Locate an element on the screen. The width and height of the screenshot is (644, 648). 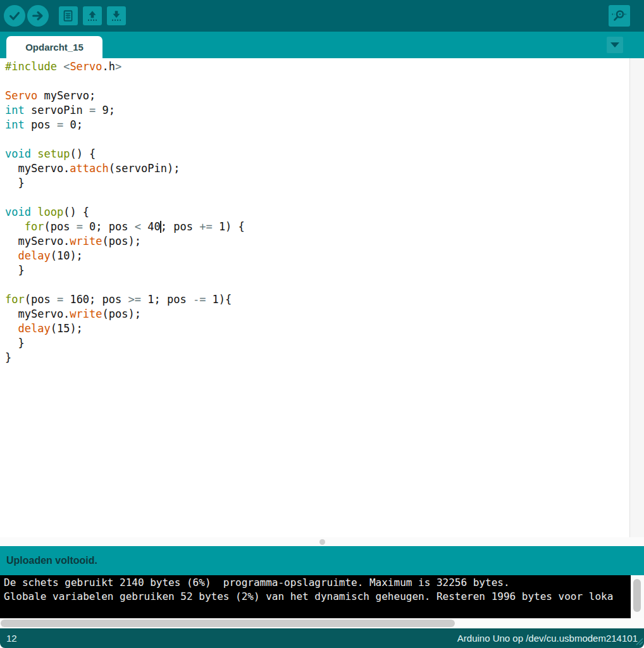
code-line: for(pos = 0; pos < 40; pos += 1) { is located at coordinates (315, 227).